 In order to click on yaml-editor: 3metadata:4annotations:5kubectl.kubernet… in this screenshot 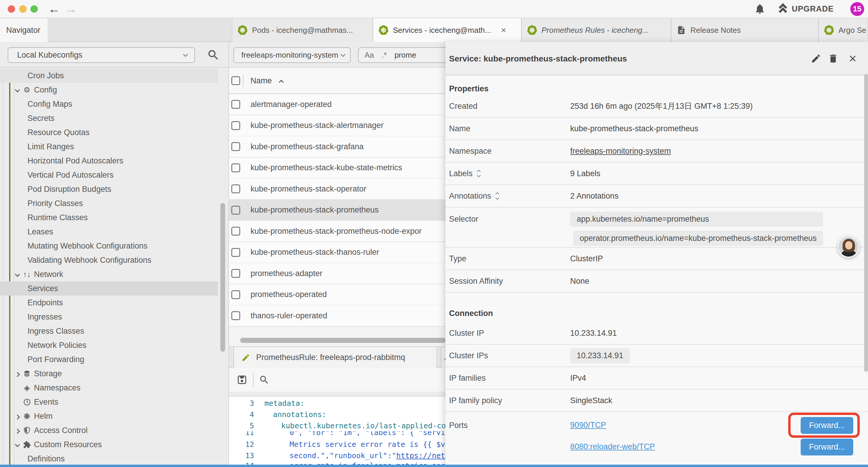, I will do `click(337, 432)`.